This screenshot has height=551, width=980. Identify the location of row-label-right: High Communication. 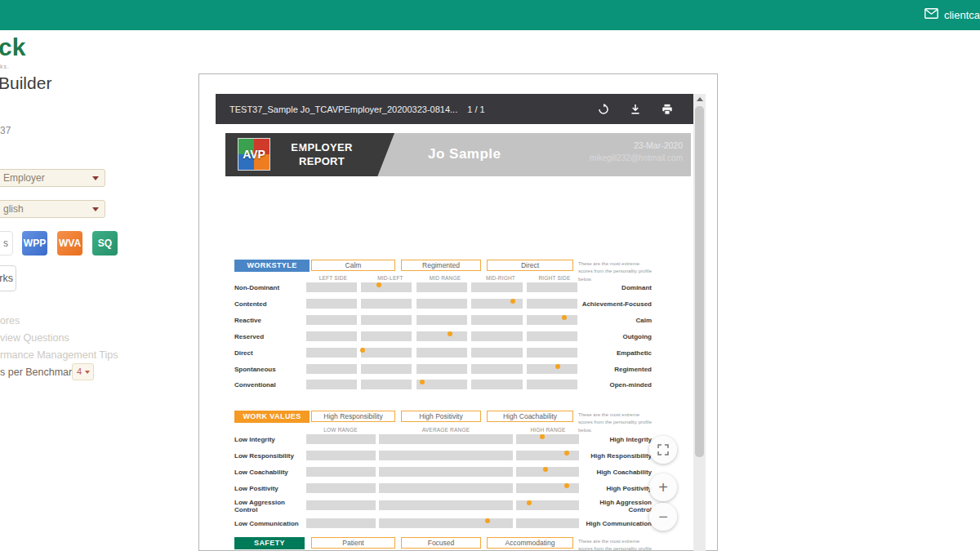
(617, 524).